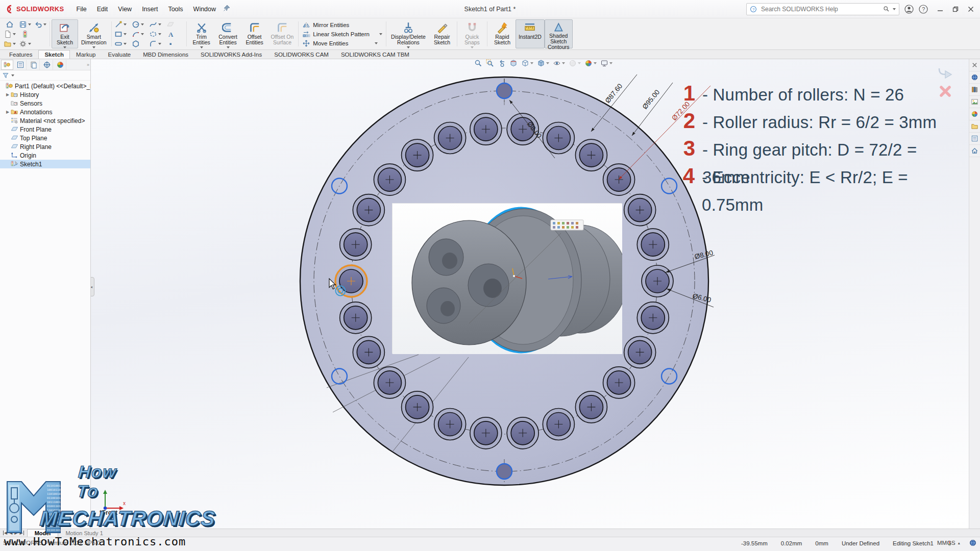 The height and width of the screenshot is (551, 980). What do you see at coordinates (54, 54) in the screenshot?
I see `ribbon-tab-sketch: Sketch` at bounding box center [54, 54].